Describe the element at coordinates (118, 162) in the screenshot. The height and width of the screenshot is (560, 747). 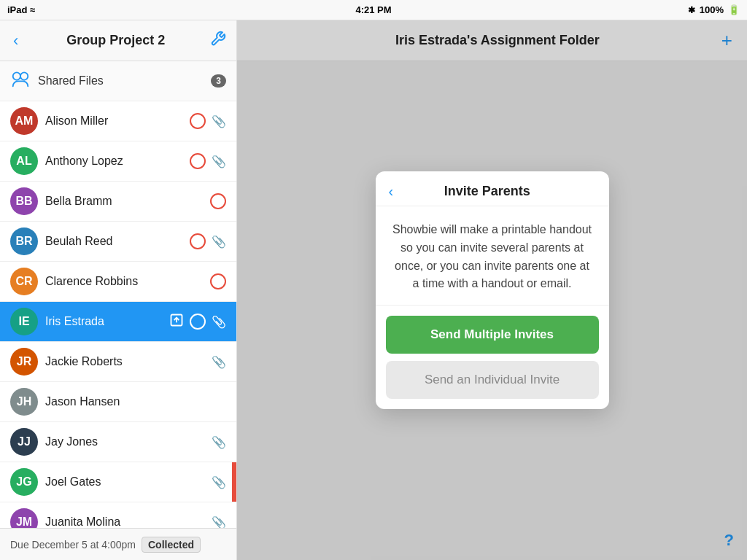
I see `student-row: ALAnthony Lopez📎` at that location.